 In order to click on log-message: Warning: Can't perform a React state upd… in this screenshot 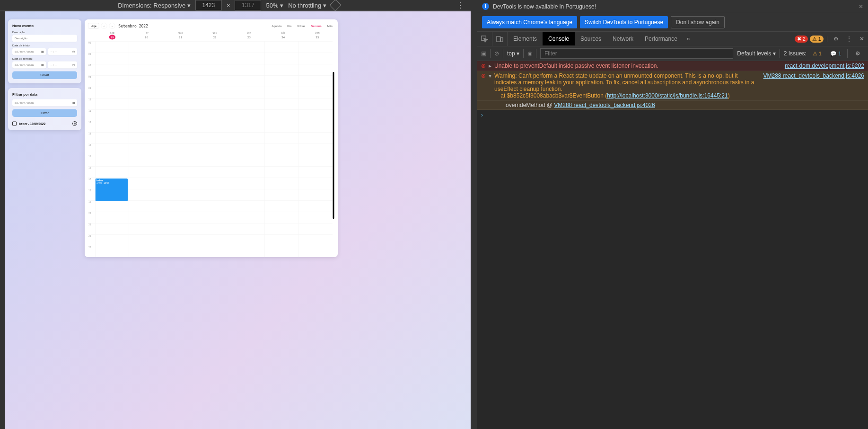, I will do `click(626, 86)`.